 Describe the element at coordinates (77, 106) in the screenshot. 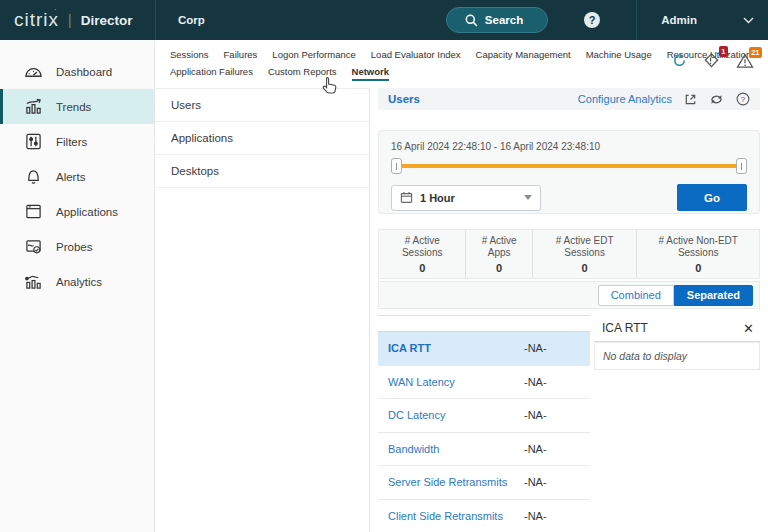

I see `sidebar-item-trends: Trends` at that location.